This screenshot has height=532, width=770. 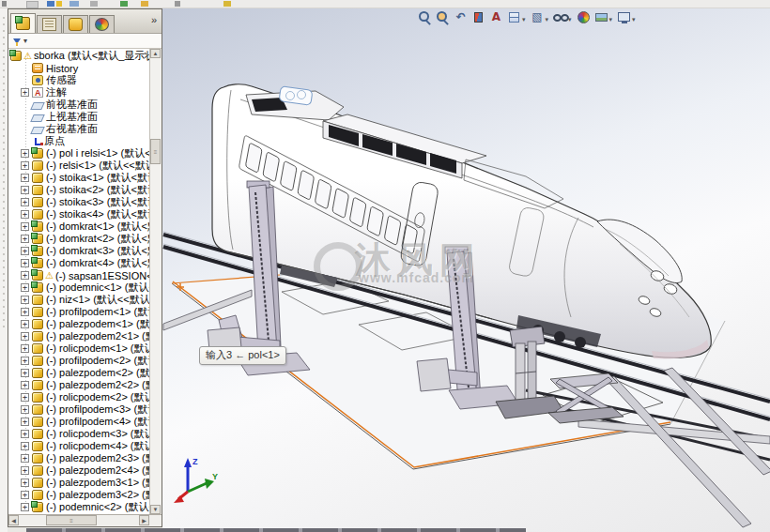 I want to click on tab-overflow-button: », so click(x=154, y=20).